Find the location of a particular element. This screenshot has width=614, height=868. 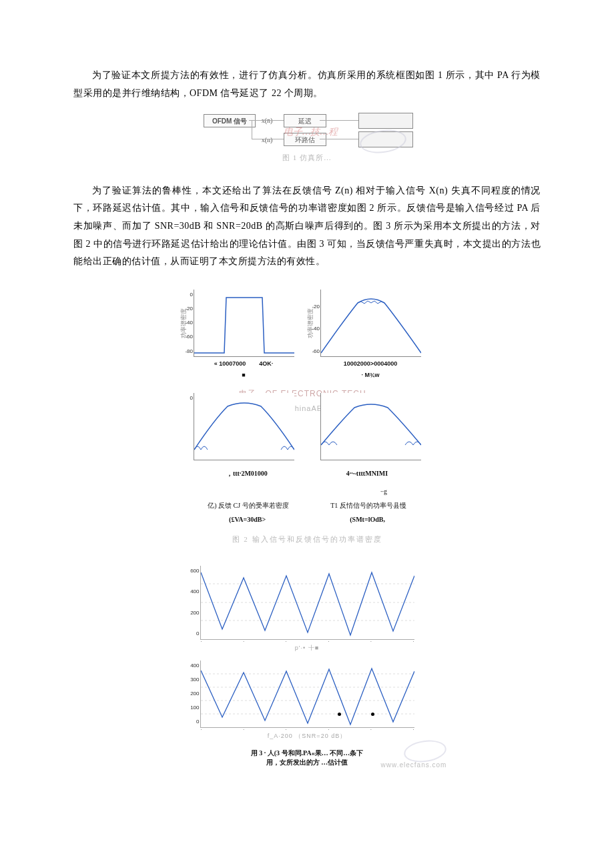

fig2a-xtick: « 10007000 is located at coordinates (230, 364).